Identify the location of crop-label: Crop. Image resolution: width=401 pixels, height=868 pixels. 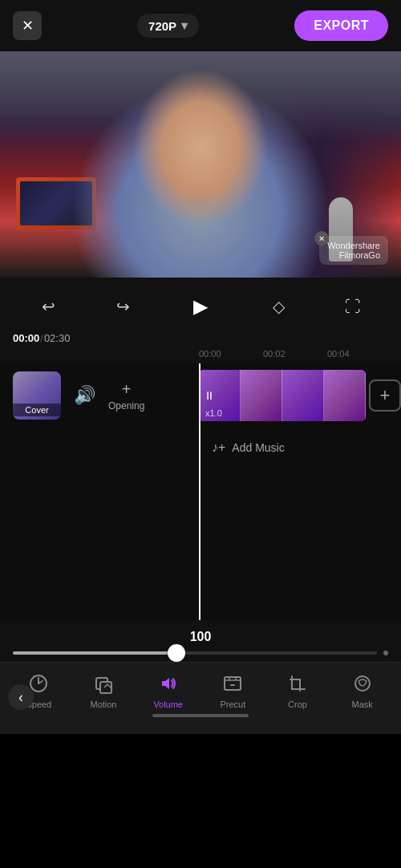
(298, 704).